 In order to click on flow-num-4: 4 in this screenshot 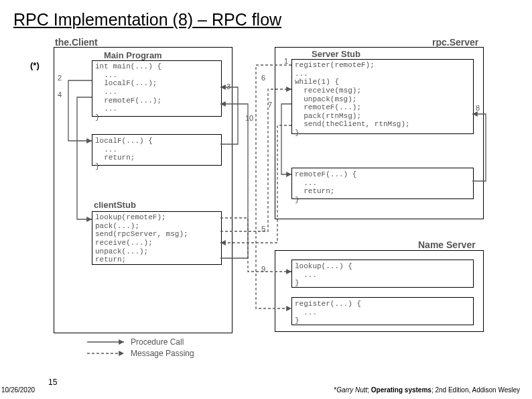, I will do `click(60, 95)`.